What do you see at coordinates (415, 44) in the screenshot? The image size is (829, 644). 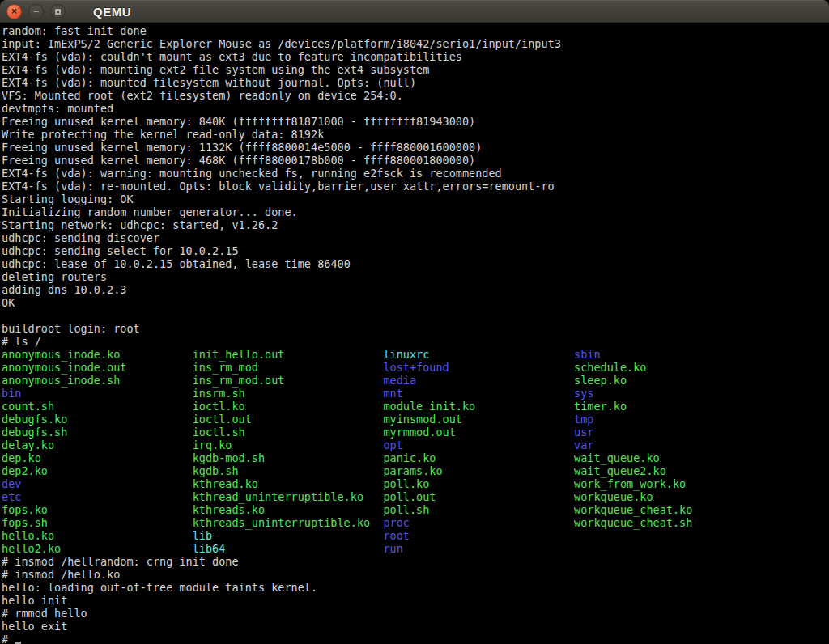 I see `terminal-line: input: ImExPS/2 Generic Explorer Mouse a…` at bounding box center [415, 44].